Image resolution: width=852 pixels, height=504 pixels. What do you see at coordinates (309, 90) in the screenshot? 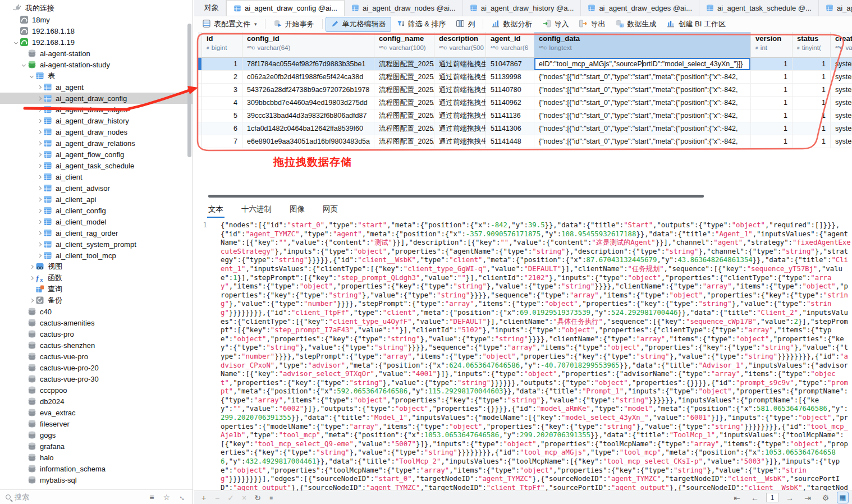
I see `cell-config_id: 543726a28df24738b9ac9720726b1978` at bounding box center [309, 90].